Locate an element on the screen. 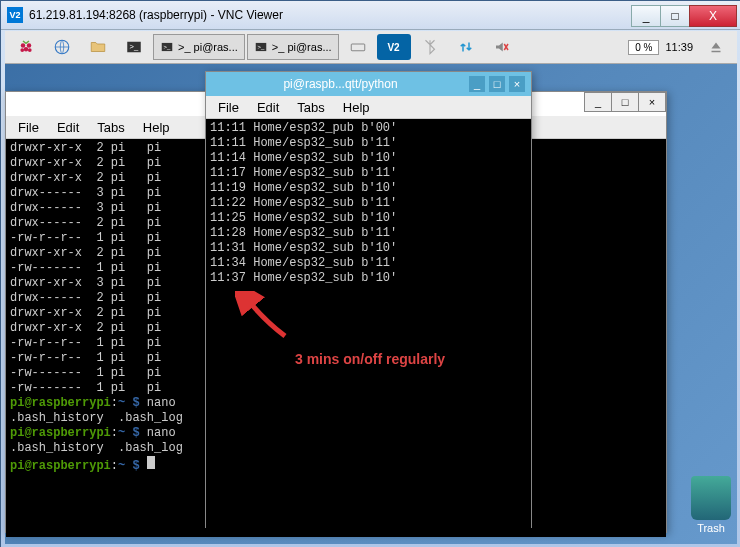 This screenshot has width=740, height=547. taskbar-task-1-label: >_ pi@ras... is located at coordinates (208, 47).